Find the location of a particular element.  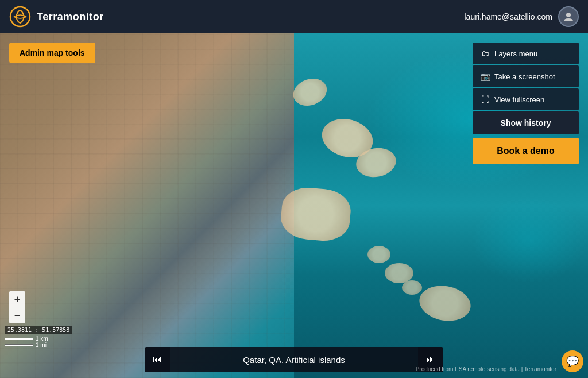

zoom-controls: + − is located at coordinates (17, 307).